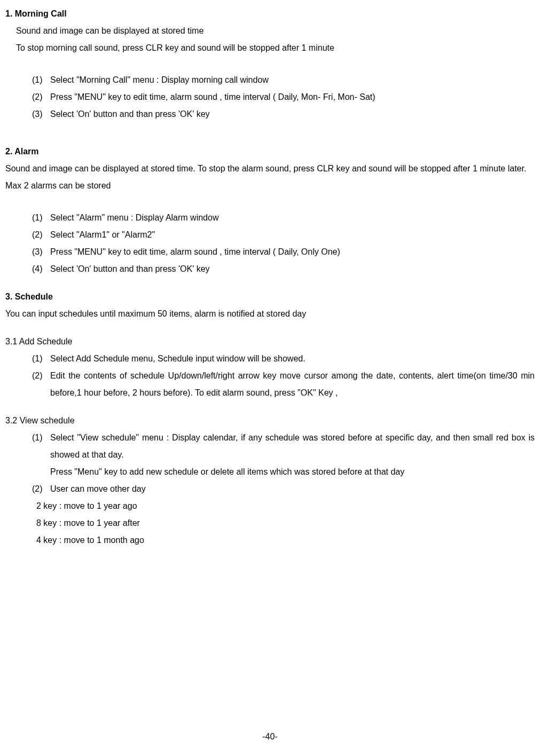 The width and height of the screenshot is (540, 756). I want to click on section1-intro-line1: Sound and image can be displayed at stor…, so click(270, 31).